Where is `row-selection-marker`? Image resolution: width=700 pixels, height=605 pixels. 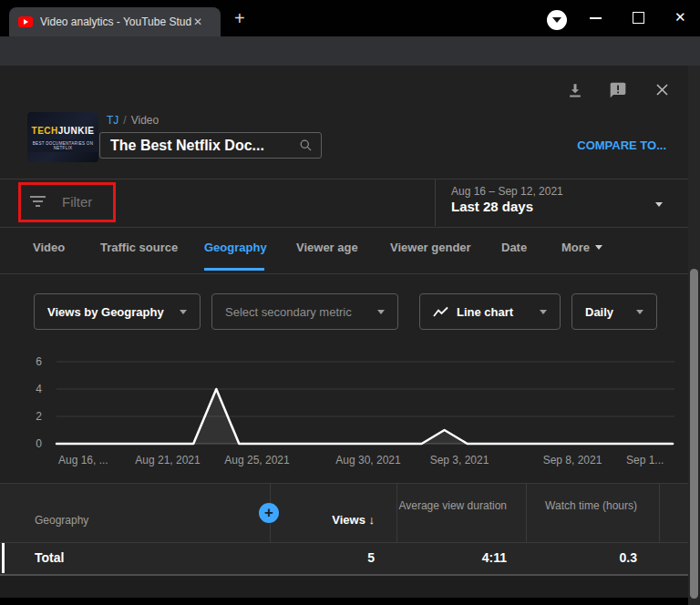
row-selection-marker is located at coordinates (4, 558).